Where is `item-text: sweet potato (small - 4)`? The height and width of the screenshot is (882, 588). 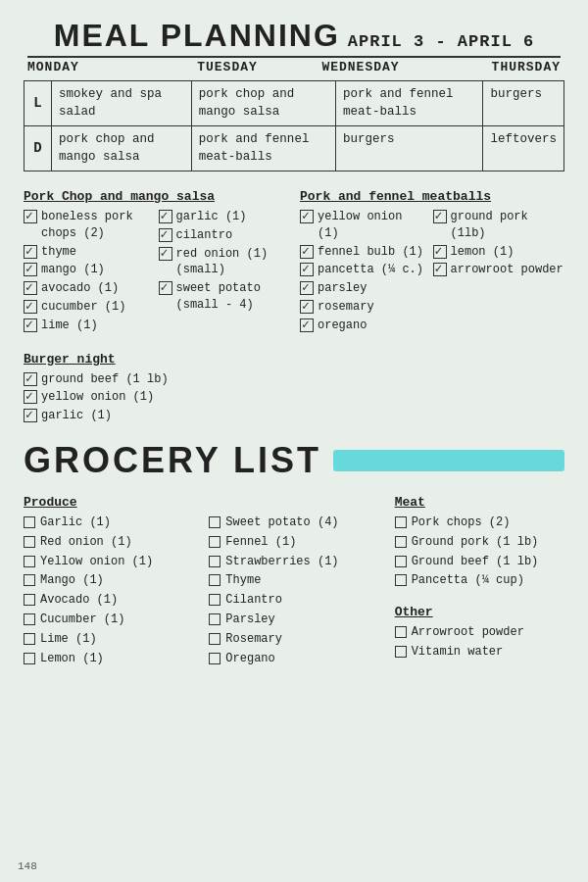
item-text: sweet potato (small - 4) is located at coordinates (233, 297).